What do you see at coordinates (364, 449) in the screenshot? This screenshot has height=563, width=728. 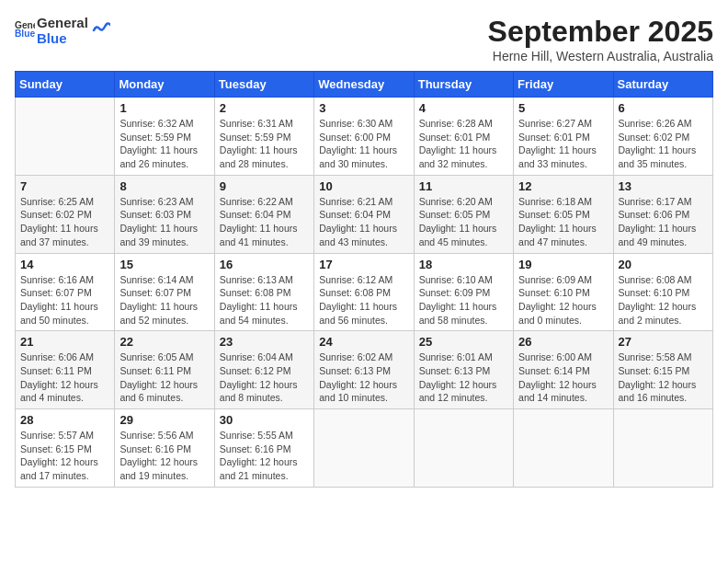 I see `calendar-week-row: 28Sunrise: 5:57 AM Sunset: 6:15 PM Dayli…` at bounding box center [364, 449].